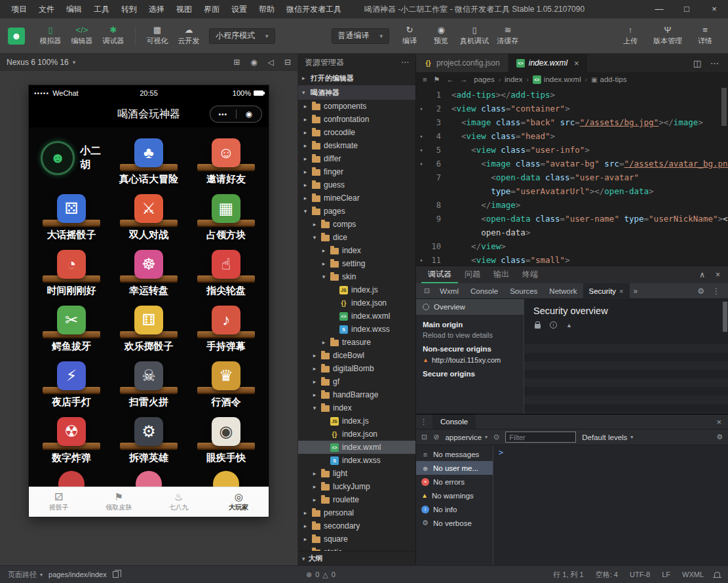 This screenshot has width=728, height=583. Describe the element at coordinates (702, 275) in the screenshot. I see `collapse-panel-icon: ∧` at that location.